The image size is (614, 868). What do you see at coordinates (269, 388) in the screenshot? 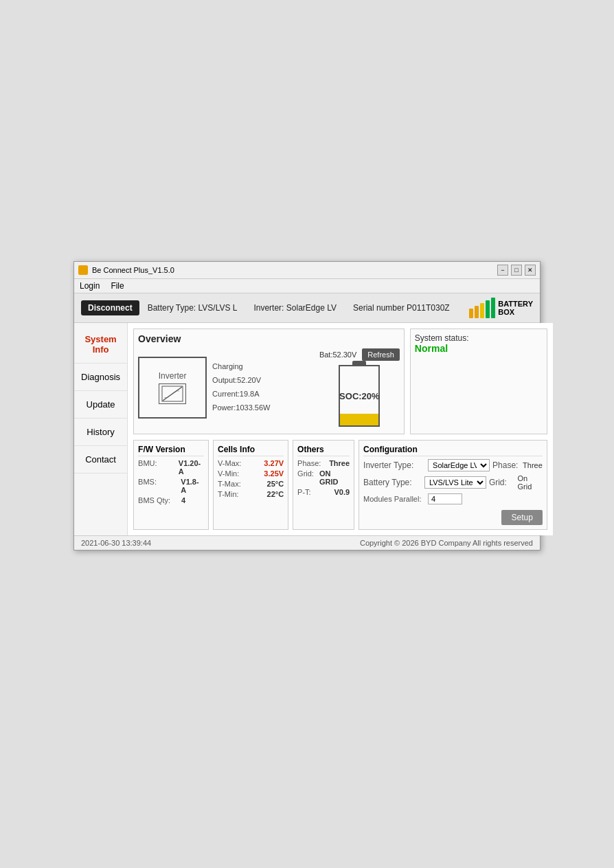
I see `battery-display: Inverter ~ ⎓` at bounding box center [269, 388].